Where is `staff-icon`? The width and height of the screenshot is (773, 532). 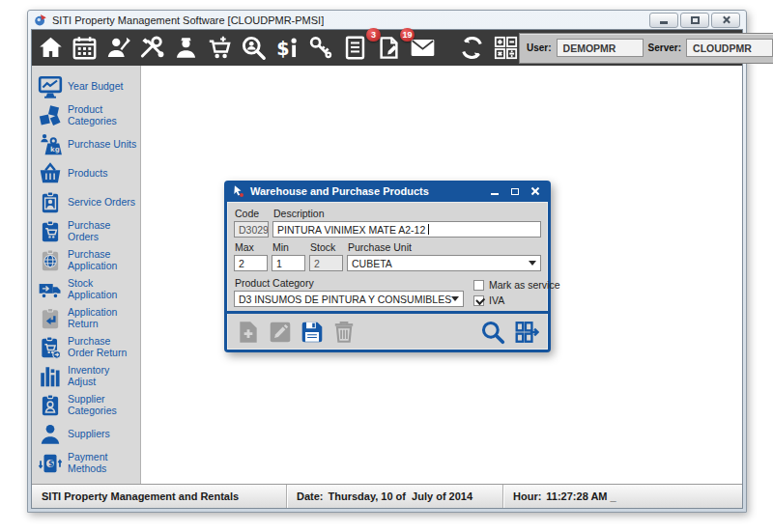 staff-icon is located at coordinates (186, 48).